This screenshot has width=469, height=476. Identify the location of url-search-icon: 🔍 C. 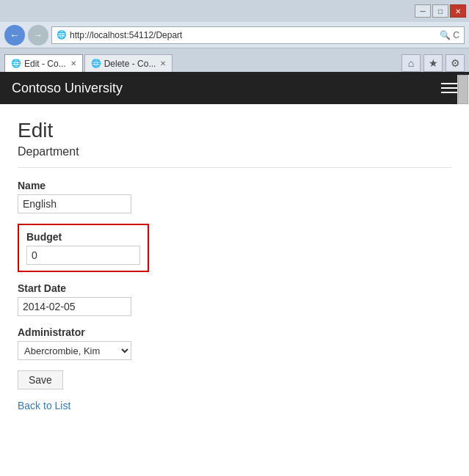
(449, 35).